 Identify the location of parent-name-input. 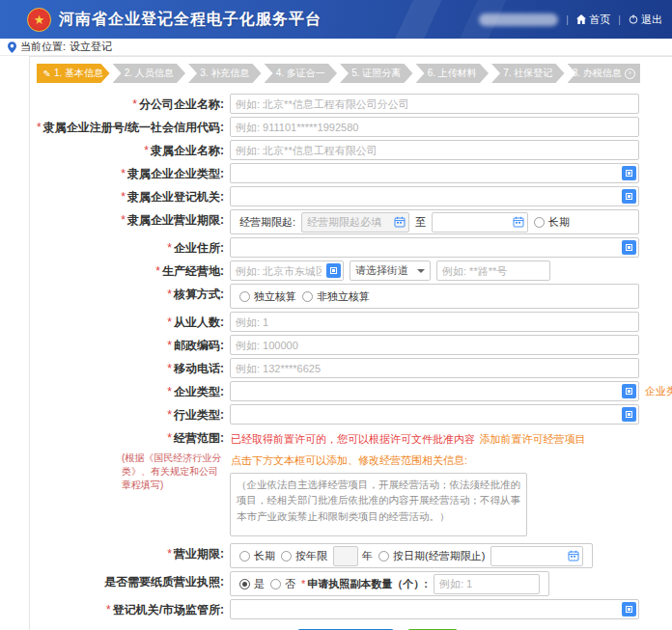
(434, 151).